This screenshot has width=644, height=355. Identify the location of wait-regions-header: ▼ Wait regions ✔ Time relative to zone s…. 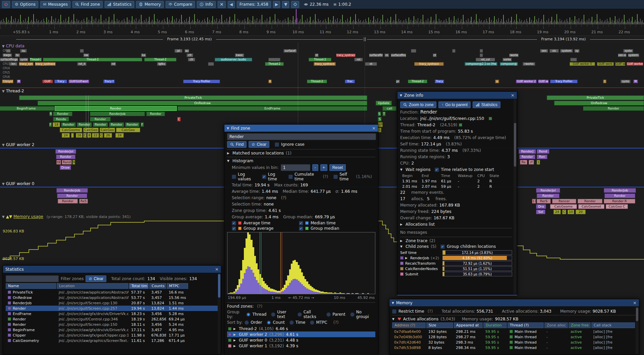
(456, 170).